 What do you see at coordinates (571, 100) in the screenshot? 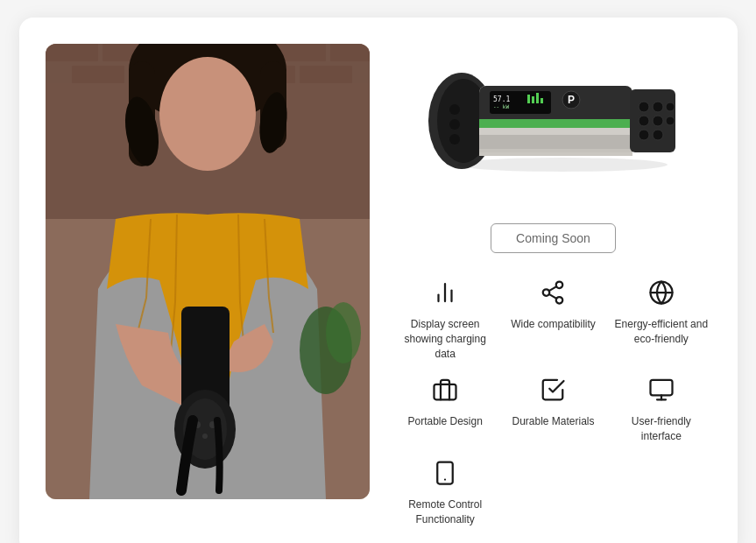
I see `svg-text: P` at bounding box center [571, 100].